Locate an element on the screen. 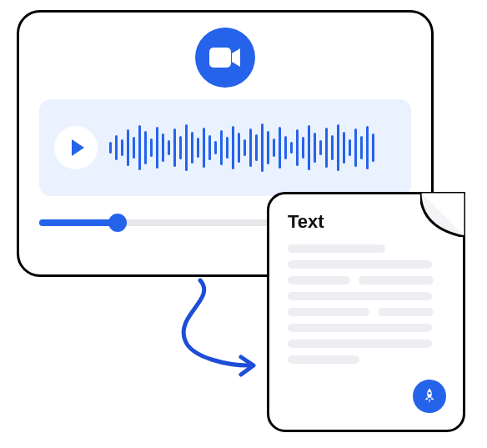 This screenshot has width=487, height=448. convert-arrow-icon is located at coordinates (208, 332).